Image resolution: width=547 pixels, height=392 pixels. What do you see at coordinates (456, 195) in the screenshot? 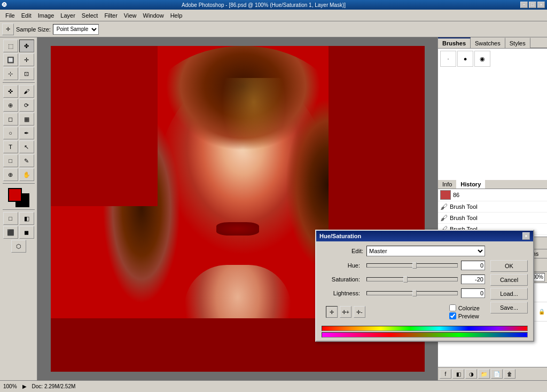
I see `history-snapshot-label: 86` at bounding box center [456, 195].